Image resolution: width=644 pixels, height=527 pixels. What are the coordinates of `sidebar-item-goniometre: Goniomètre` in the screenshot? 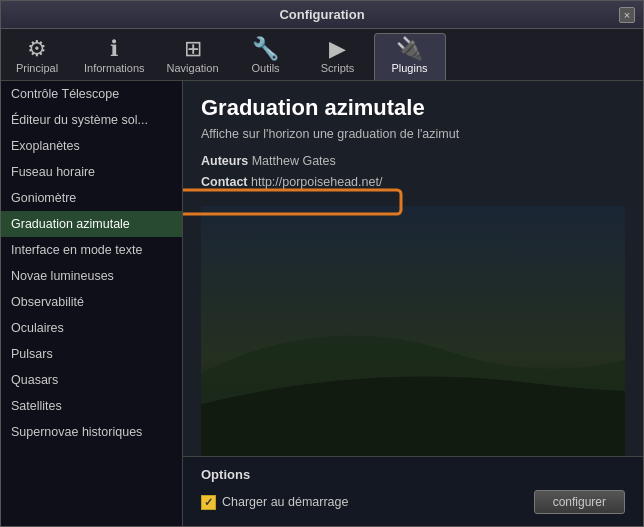 It's located at (92, 198).